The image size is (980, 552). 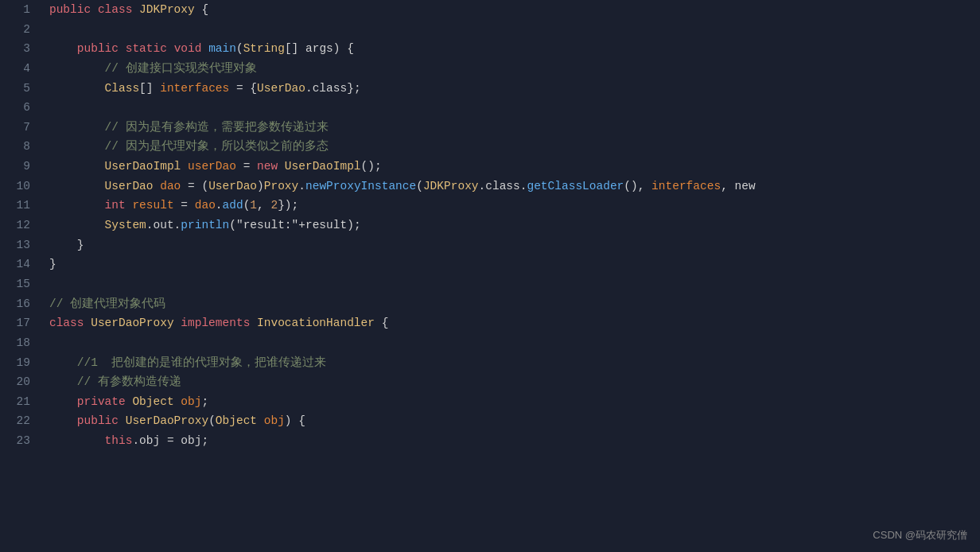 What do you see at coordinates (490, 30) in the screenshot?
I see `table-row: 2` at bounding box center [490, 30].